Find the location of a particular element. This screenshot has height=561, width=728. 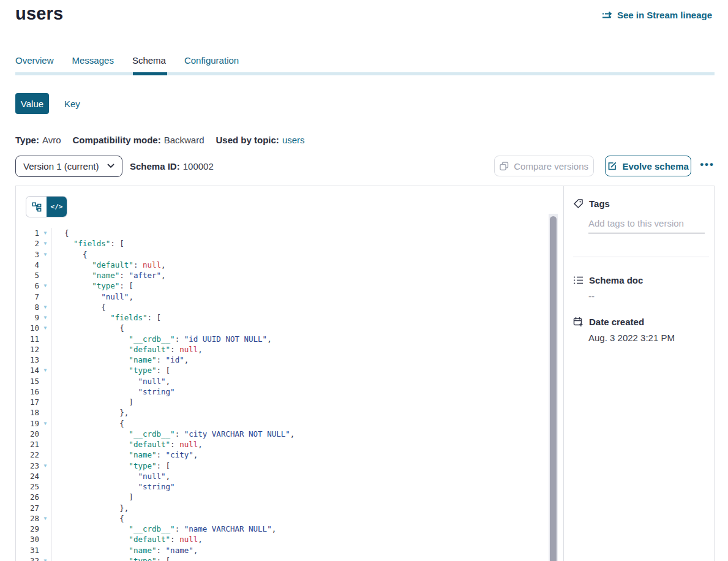

code-line: 7 "null", is located at coordinates (285, 296).